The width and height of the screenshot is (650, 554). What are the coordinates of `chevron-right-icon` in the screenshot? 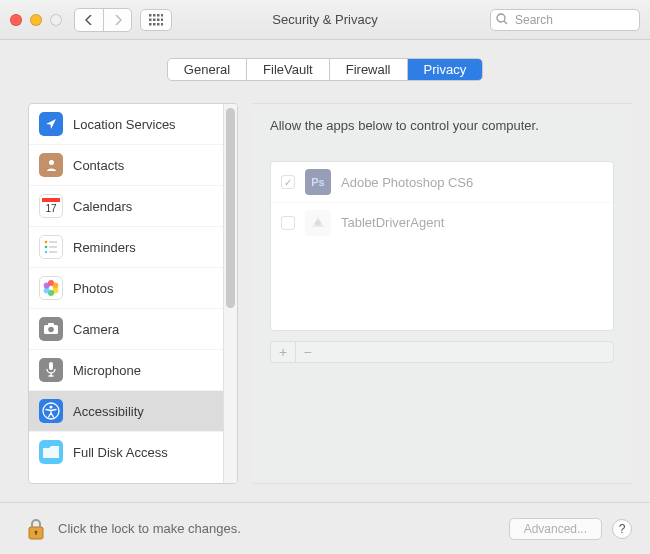 It's located at (118, 20).